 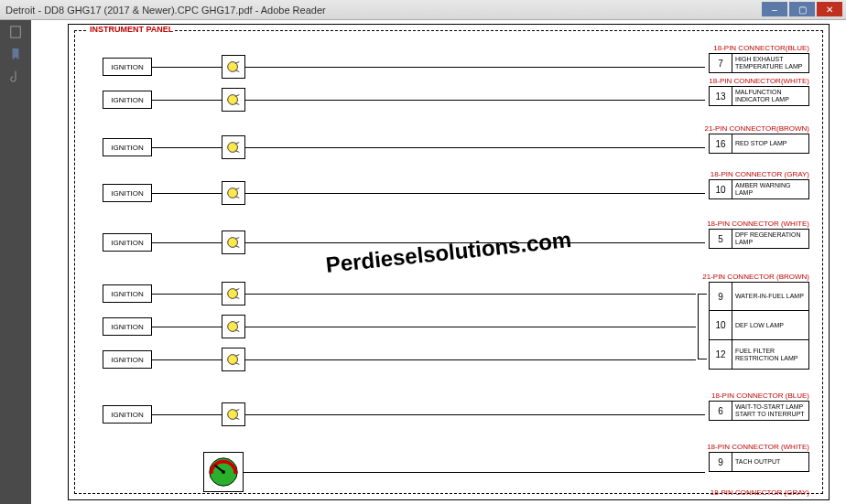 I want to click on connector-label: 18-PIN CONNECTOR (BLUE), so click(x=760, y=395).